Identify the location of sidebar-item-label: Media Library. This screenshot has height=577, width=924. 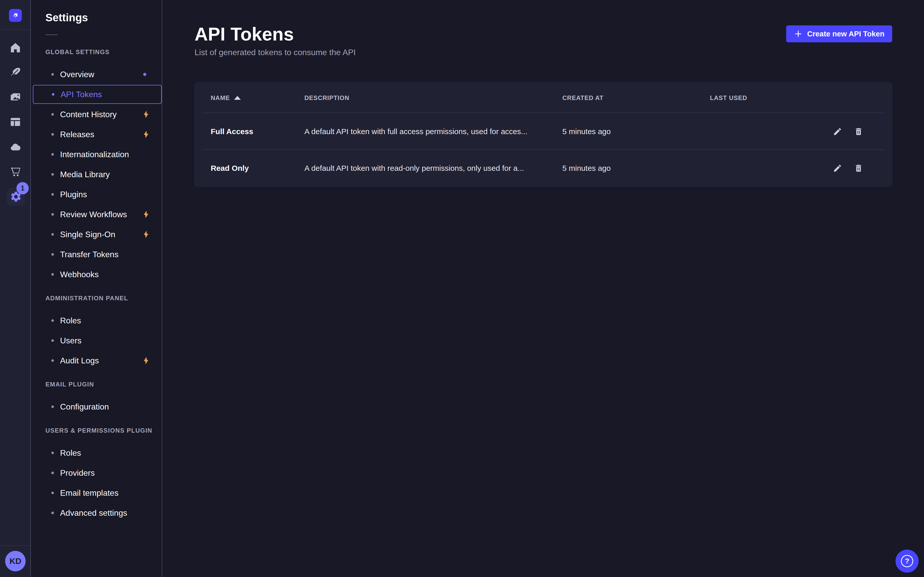
(85, 175).